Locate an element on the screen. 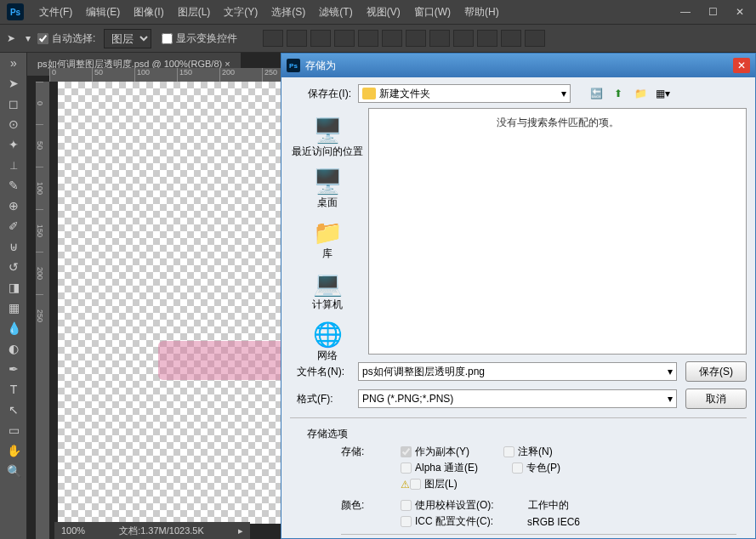 The image size is (756, 539). opt-spot: 专色(P) is located at coordinates (536, 468).